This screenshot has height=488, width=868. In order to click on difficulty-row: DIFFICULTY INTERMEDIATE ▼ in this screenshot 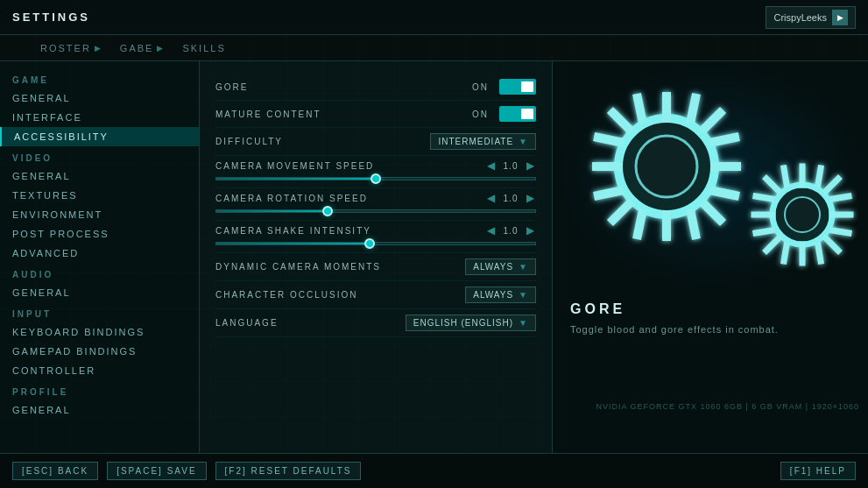, I will do `click(376, 142)`.